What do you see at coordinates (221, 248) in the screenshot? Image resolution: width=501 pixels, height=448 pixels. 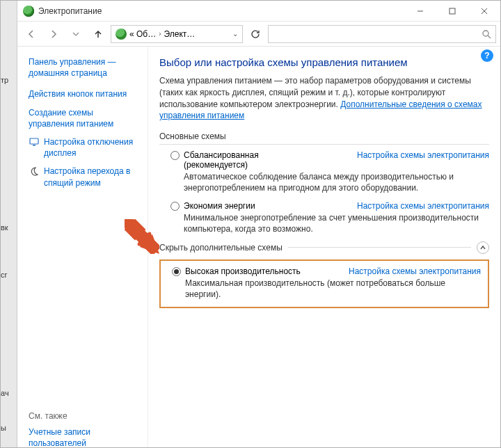 I see `extra-plans-label: Скрыть дополнительные схемы` at bounding box center [221, 248].